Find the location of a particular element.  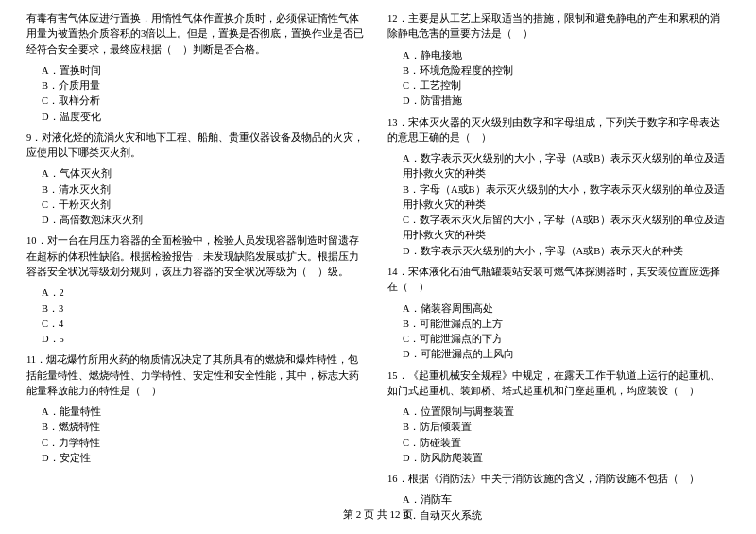

option: B．环境危险程度的控制 is located at coordinates (566, 71).